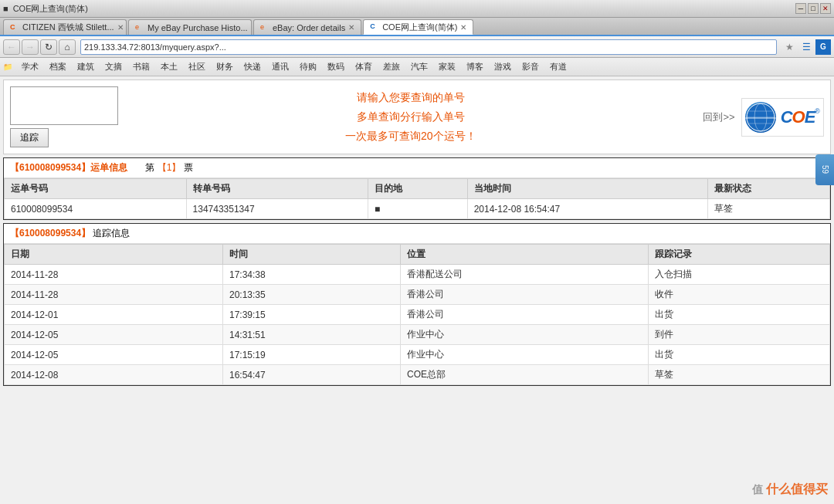 The height and width of the screenshot is (504, 834). Describe the element at coordinates (252, 28) in the screenshot. I see `tab-close-2: ✕` at that location.